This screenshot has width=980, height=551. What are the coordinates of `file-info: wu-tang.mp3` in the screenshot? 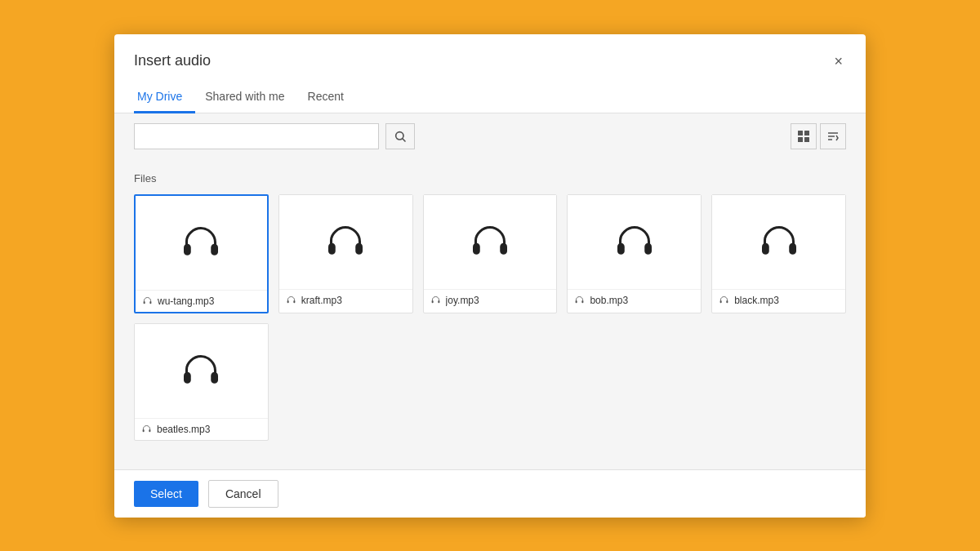 It's located at (201, 300).